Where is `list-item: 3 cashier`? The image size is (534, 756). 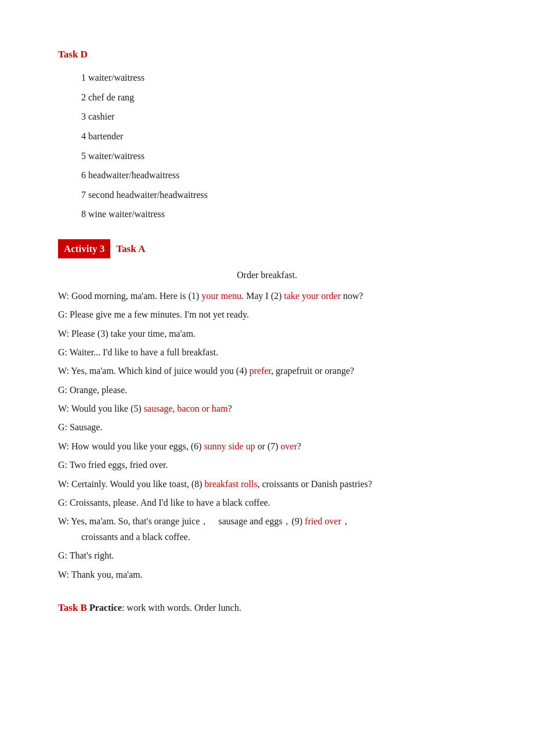
list-item: 3 cashier is located at coordinates (279, 117).